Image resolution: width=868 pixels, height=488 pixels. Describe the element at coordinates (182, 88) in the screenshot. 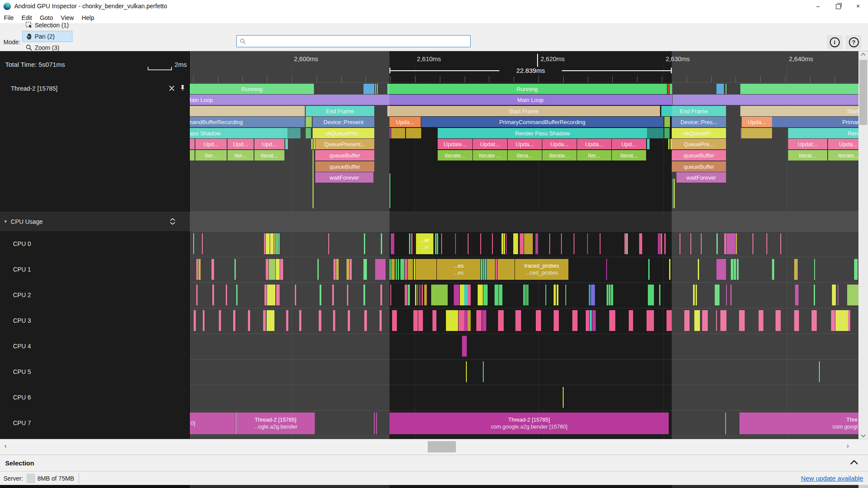

I see `pin-icon` at that location.